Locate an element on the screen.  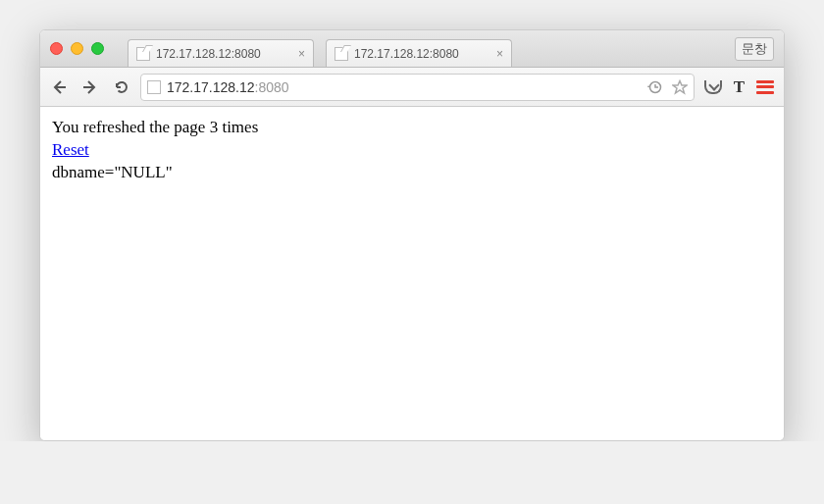
nav-buttons is located at coordinates (90, 87).